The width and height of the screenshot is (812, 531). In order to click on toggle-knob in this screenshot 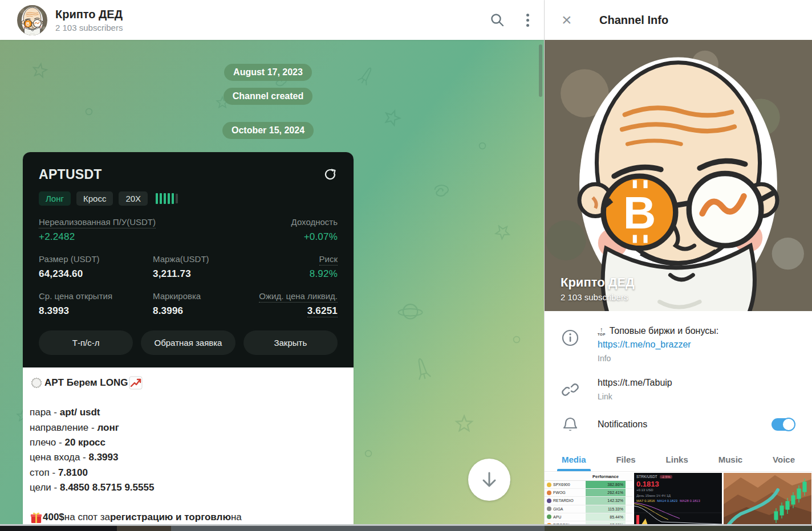, I will do `click(789, 424)`.